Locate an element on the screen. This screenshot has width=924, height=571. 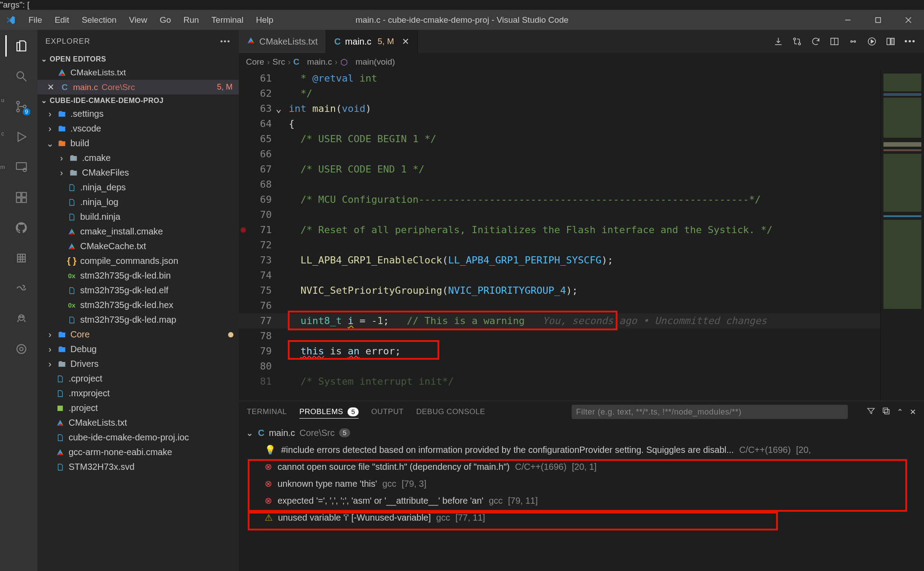
activity-github-icon is located at coordinates (21, 228).